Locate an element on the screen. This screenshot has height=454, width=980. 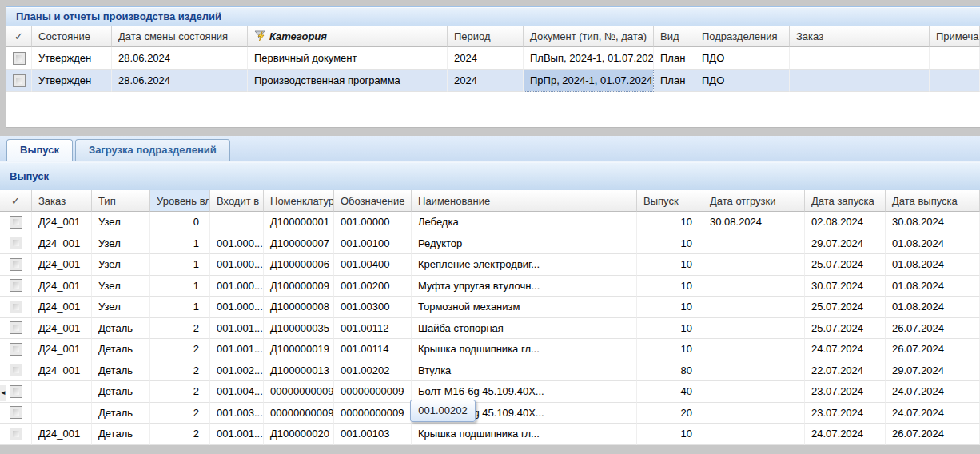
cell-launch-date: 24.07.2024 is located at coordinates (846, 350).